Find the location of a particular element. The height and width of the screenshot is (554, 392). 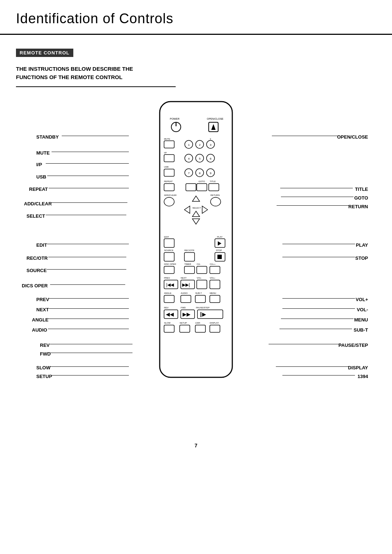

label-stop: STOP is located at coordinates (362, 258).